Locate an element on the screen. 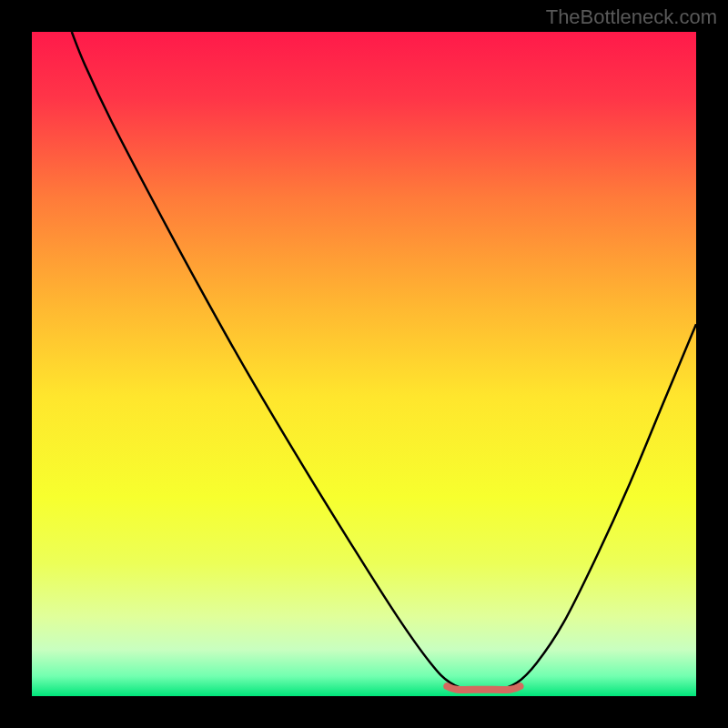 The width and height of the screenshot is (728, 728). bottom-marker is located at coordinates (483, 688).